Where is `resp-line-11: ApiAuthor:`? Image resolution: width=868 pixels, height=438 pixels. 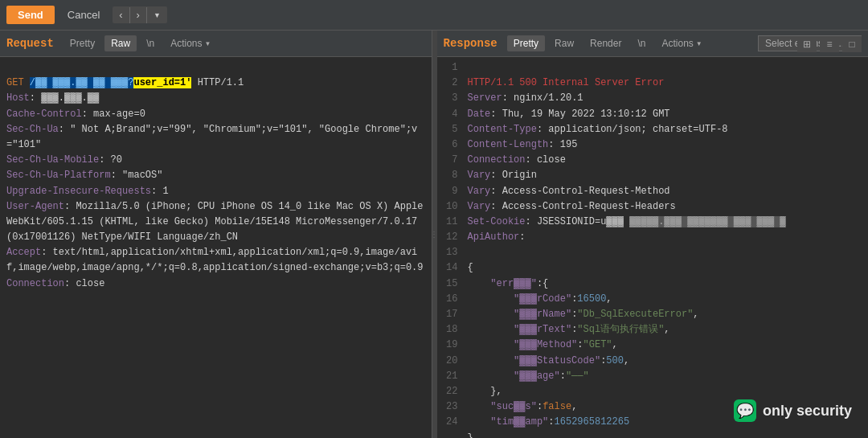
resp-line-11: ApiAuthor: is located at coordinates (497, 237).